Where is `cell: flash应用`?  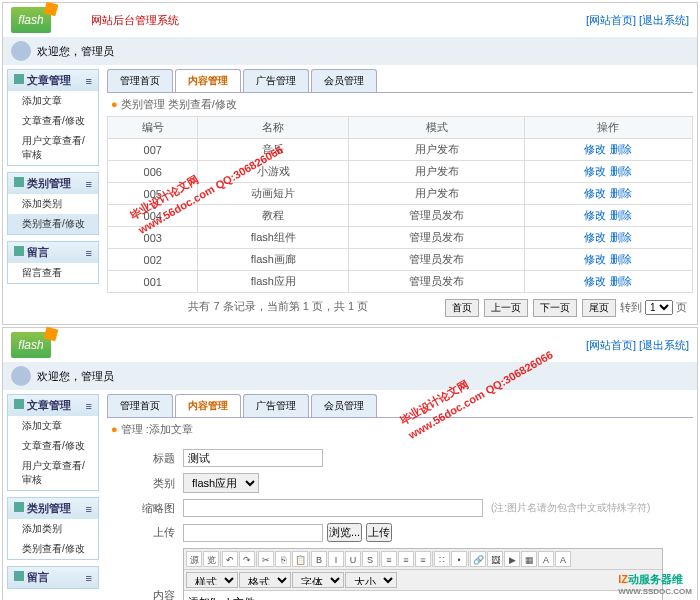 cell: flash应用 is located at coordinates (274, 282).